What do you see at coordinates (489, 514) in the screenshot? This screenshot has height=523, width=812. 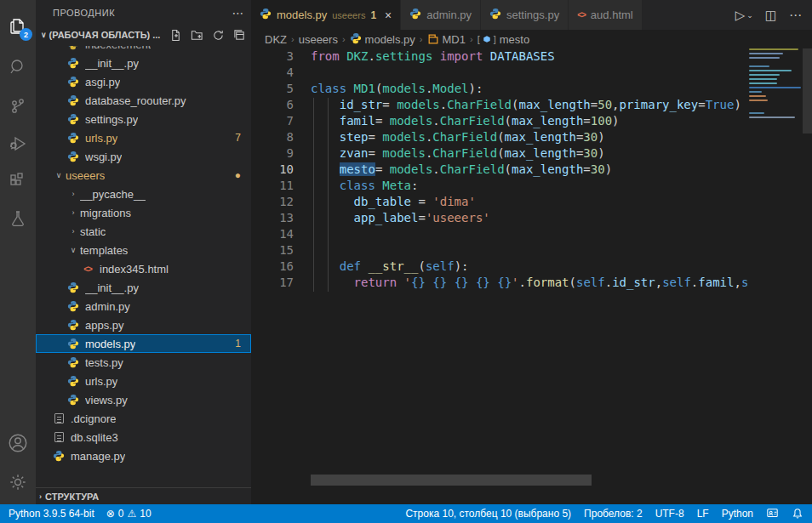 I see `cursor-position: Строка 10, столбец 10 (выбрано 5)` at bounding box center [489, 514].